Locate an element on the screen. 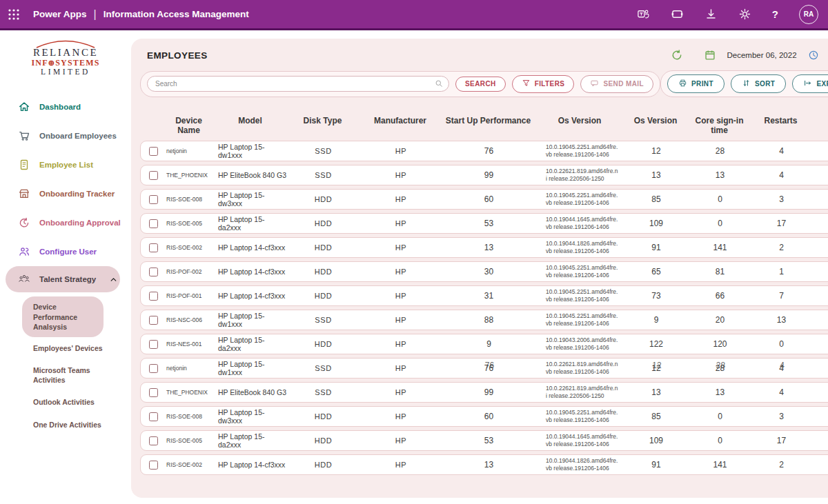  sidebar-item-dashboard: Dashboard is located at coordinates (66, 107).